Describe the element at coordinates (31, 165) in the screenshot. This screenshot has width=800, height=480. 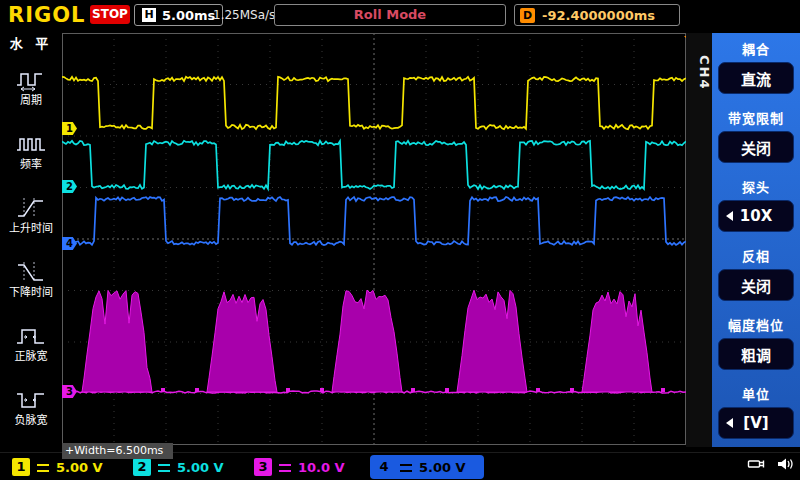
I see `measure-item-label: 频率` at that location.